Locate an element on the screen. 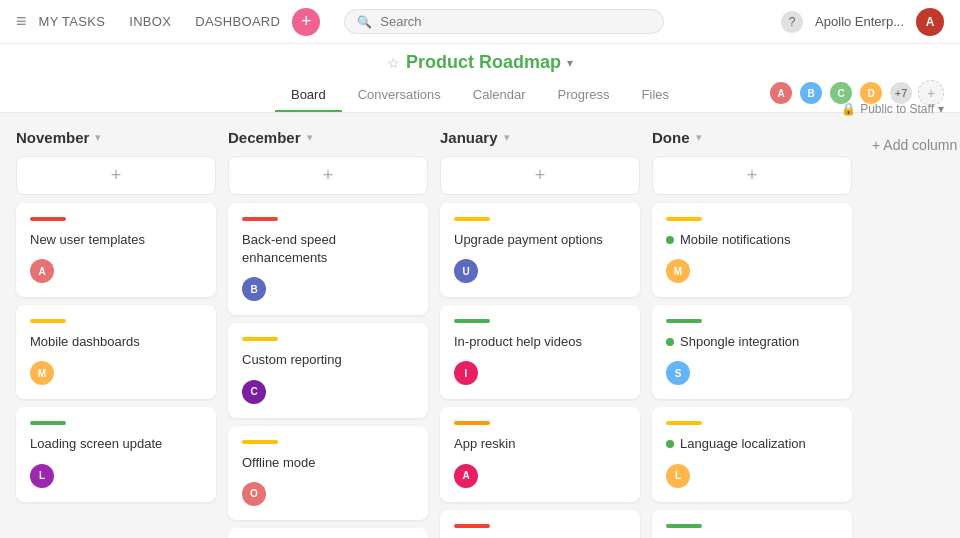 This screenshot has width=960, height=538. column-title-november: November is located at coordinates (52, 138).